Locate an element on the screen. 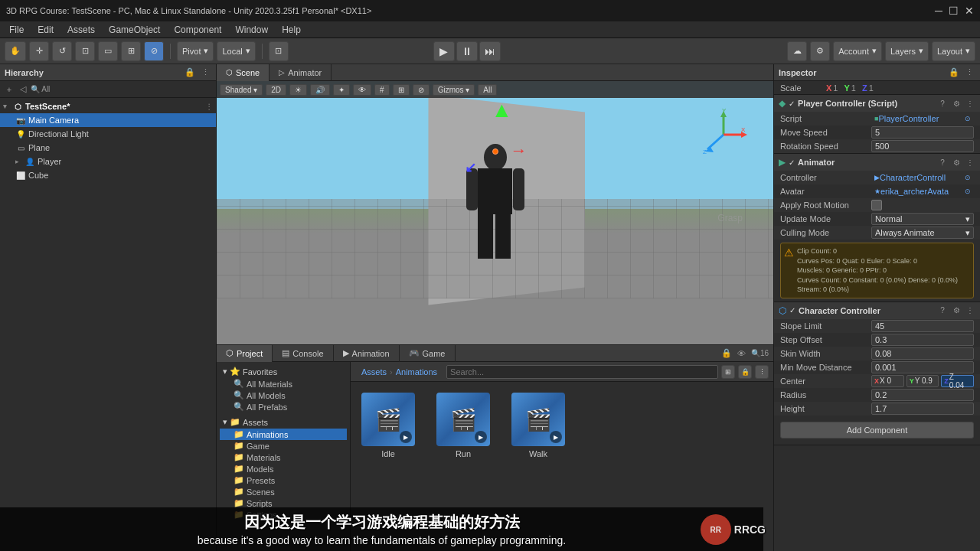 The height and width of the screenshot is (551, 980). skin-width-value: 0.08 is located at coordinates (923, 354).